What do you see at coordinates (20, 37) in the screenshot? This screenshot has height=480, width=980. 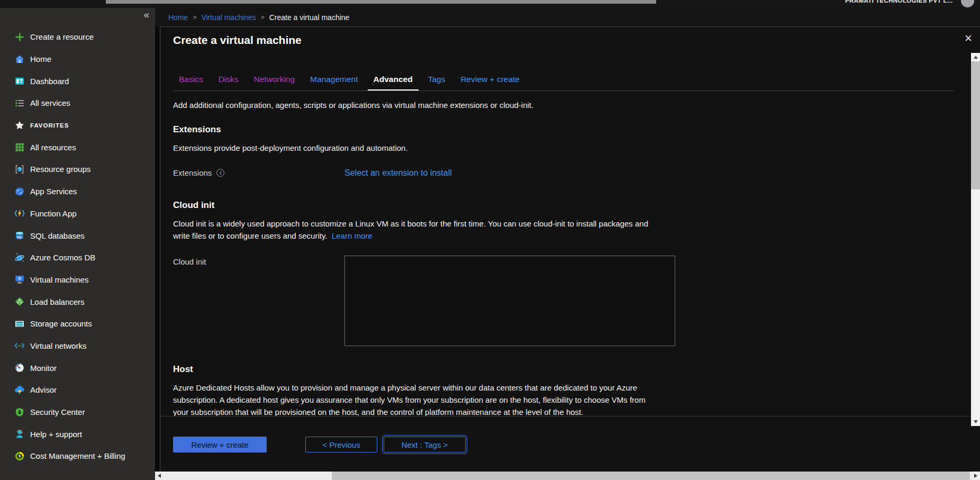 I see `plus-icon` at bounding box center [20, 37].